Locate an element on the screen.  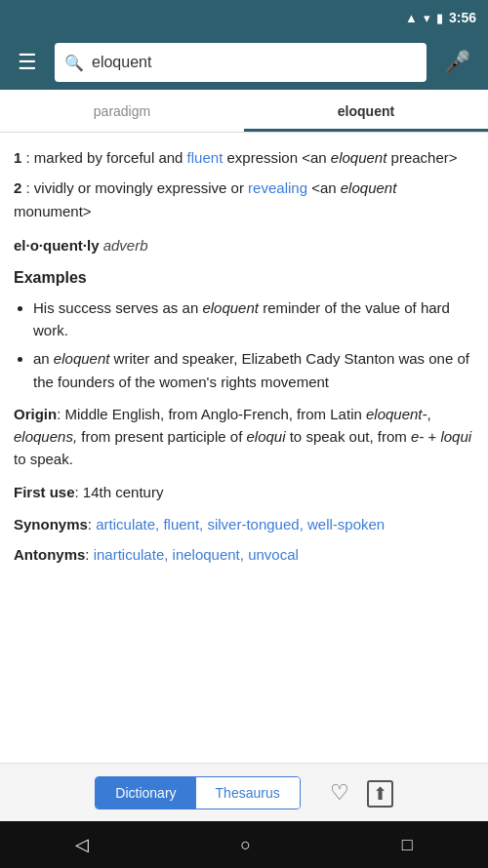
home-button: ○ is located at coordinates (246, 845).